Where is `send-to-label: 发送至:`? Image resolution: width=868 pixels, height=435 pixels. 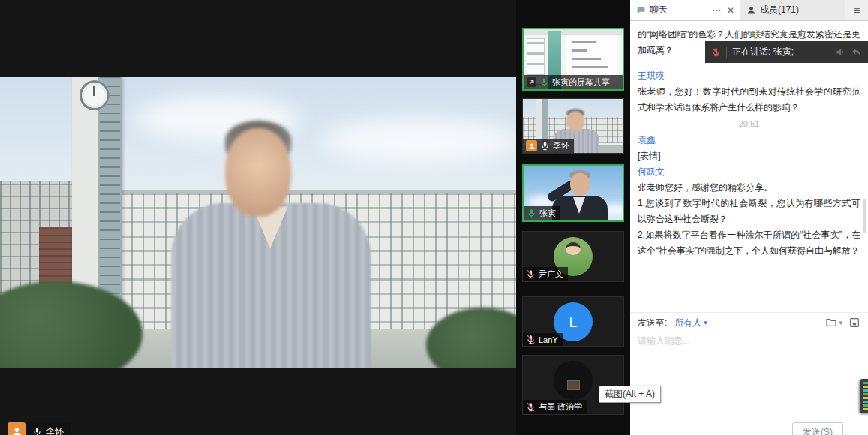
send-to-label: 发送至: is located at coordinates (653, 322).